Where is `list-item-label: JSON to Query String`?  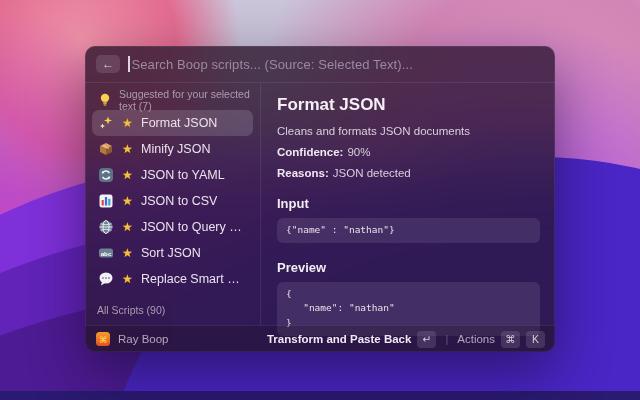
list-item-label: JSON to Query String is located at coordinates (194, 227).